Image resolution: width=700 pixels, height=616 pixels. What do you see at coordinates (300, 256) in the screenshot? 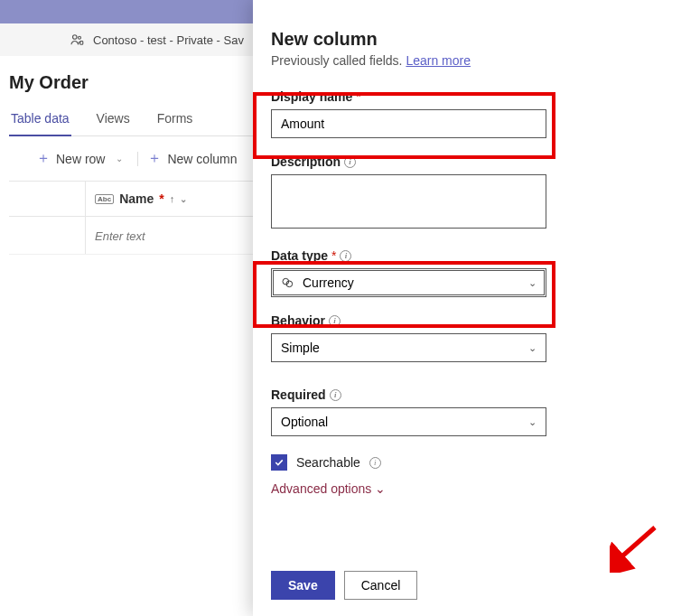
I see `data-type-label-text: Data type` at bounding box center [300, 256].